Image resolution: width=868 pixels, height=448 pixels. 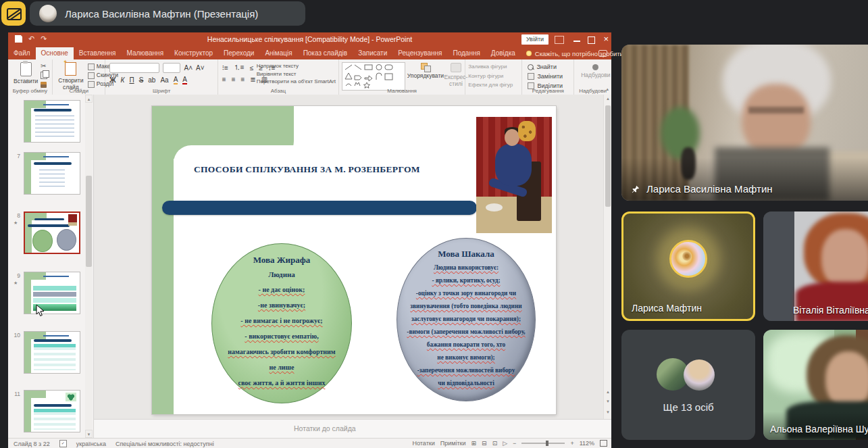 What do you see at coordinates (134, 68) in the screenshot?
I see `font-name-input` at bounding box center [134, 68].